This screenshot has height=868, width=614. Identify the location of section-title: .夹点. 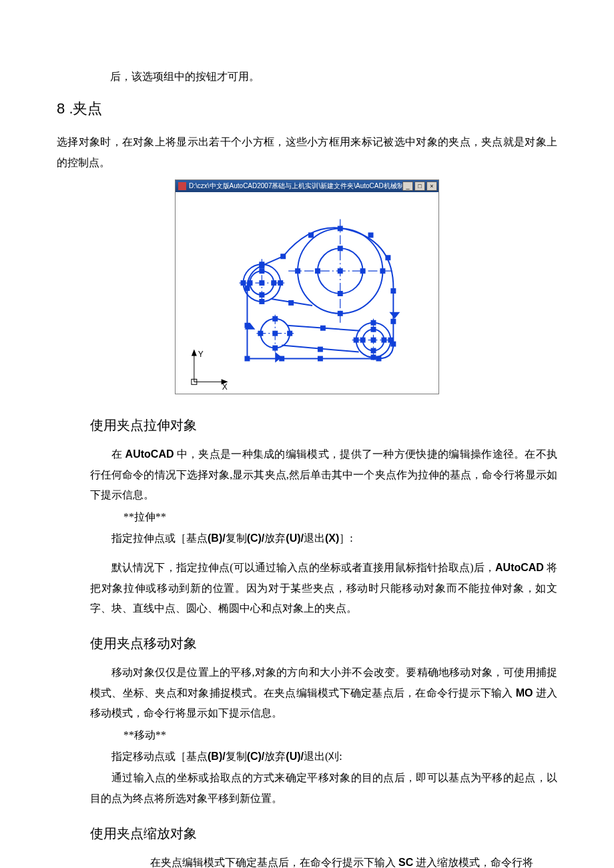
(85, 108).